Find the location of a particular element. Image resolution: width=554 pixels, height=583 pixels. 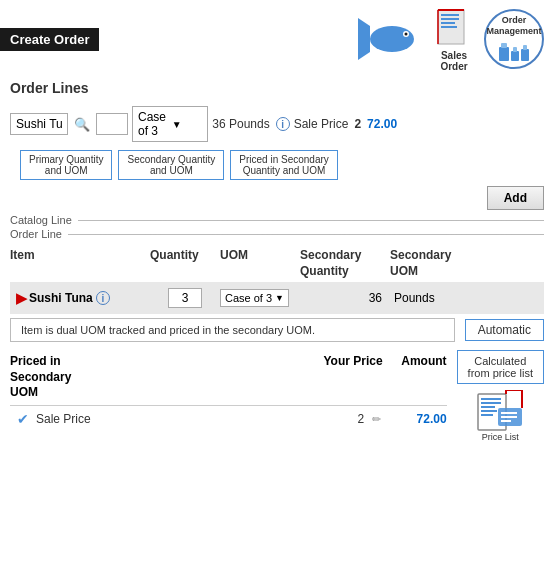

pricing-section-label: Priced inSecondaryUOM is located at coordinates (80, 378).